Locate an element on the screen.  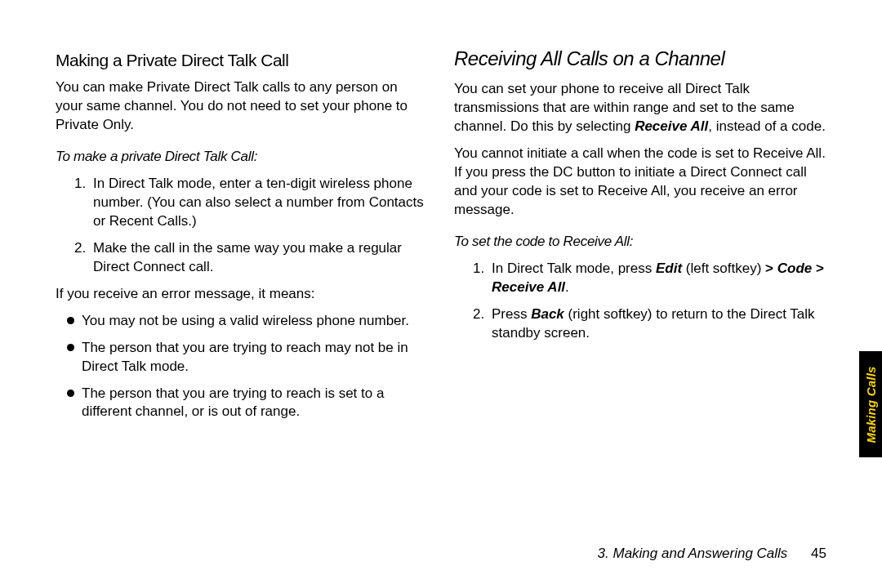
text: In Direct Talk mode, press is located at coordinates (573, 268).